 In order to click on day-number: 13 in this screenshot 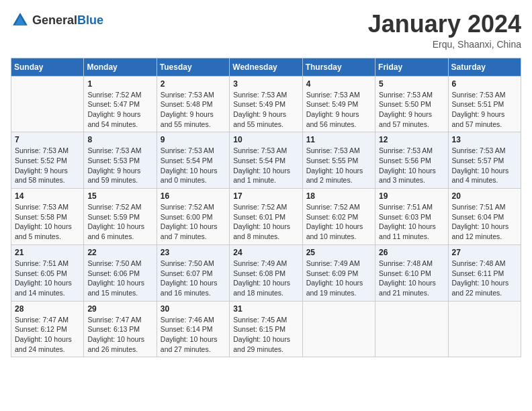, I will do `click(485, 140)`.